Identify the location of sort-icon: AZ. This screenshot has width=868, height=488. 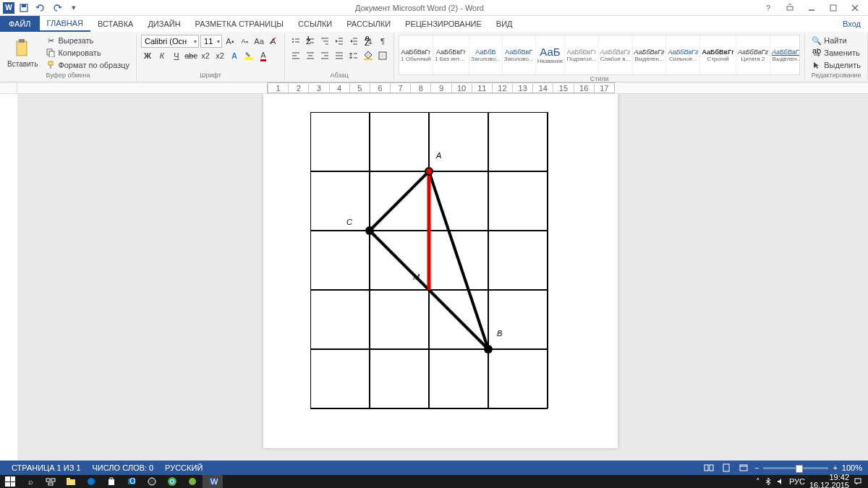
(368, 41).